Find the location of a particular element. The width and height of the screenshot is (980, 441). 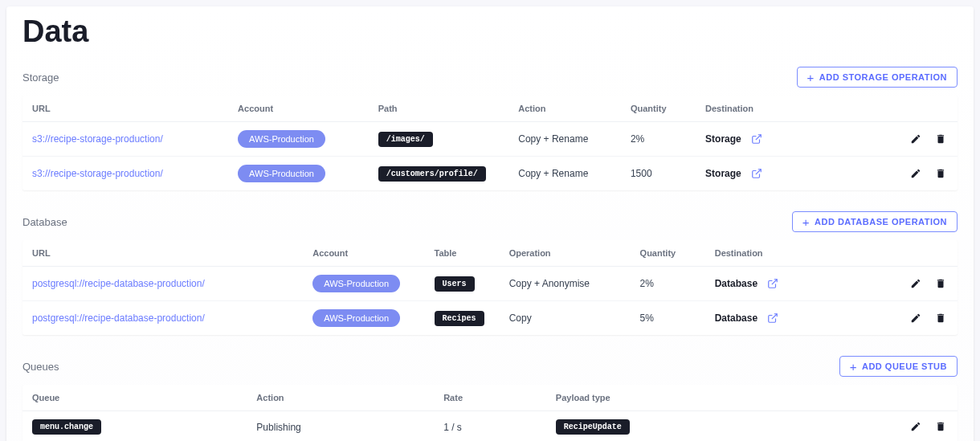

add-storage-operation-button: + ADD STORAGE OPERATION is located at coordinates (877, 77).